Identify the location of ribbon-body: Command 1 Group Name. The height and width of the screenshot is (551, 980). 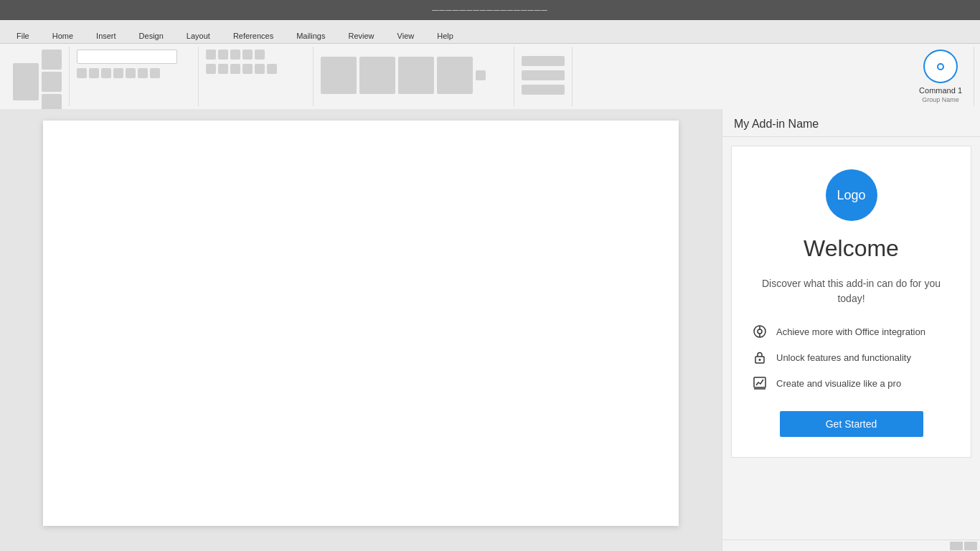
(490, 76).